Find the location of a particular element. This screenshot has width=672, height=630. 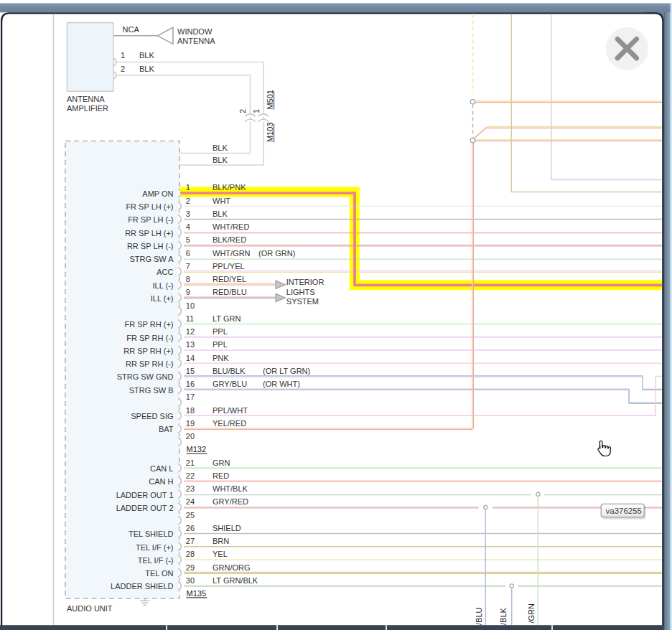

svg-text: RED/YEL is located at coordinates (230, 279).